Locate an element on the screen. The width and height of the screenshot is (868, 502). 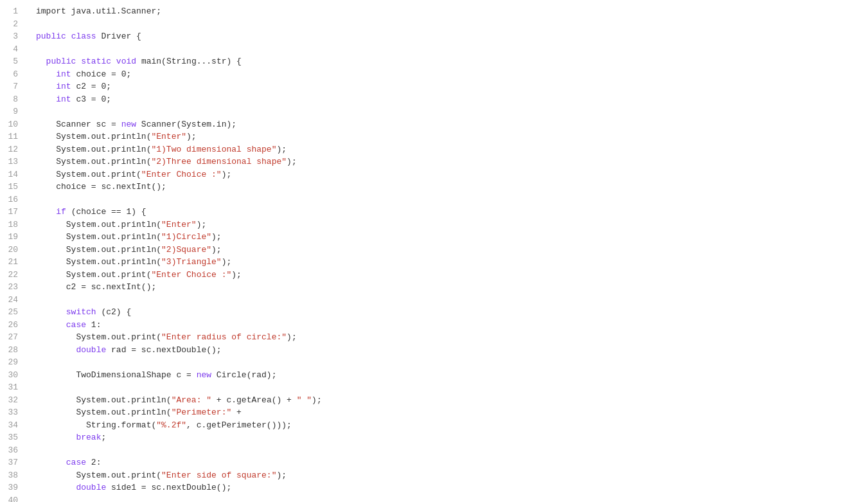
line-number: 12 is located at coordinates (12, 150).